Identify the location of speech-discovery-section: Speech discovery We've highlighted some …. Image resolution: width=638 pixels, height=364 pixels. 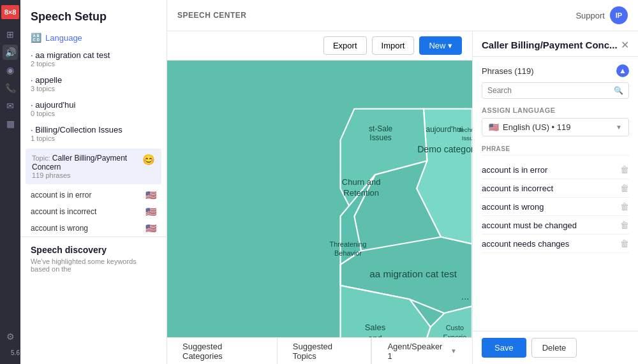
(93, 256).